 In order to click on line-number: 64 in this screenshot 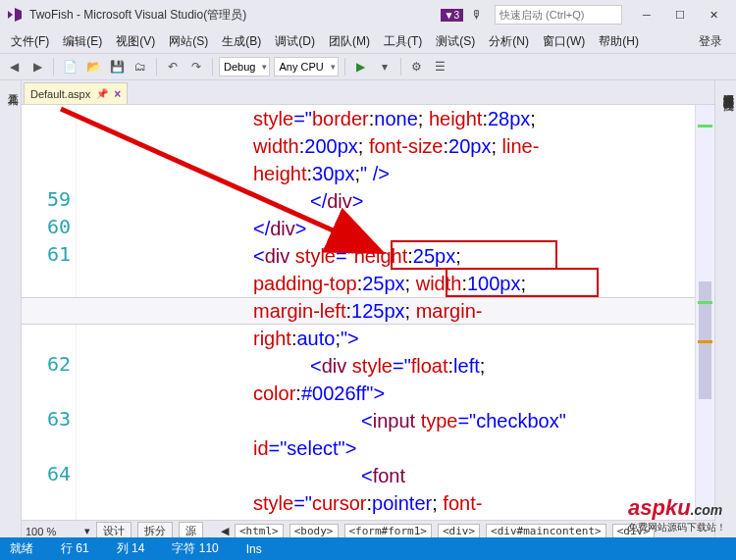, I will do `click(46, 474)`.